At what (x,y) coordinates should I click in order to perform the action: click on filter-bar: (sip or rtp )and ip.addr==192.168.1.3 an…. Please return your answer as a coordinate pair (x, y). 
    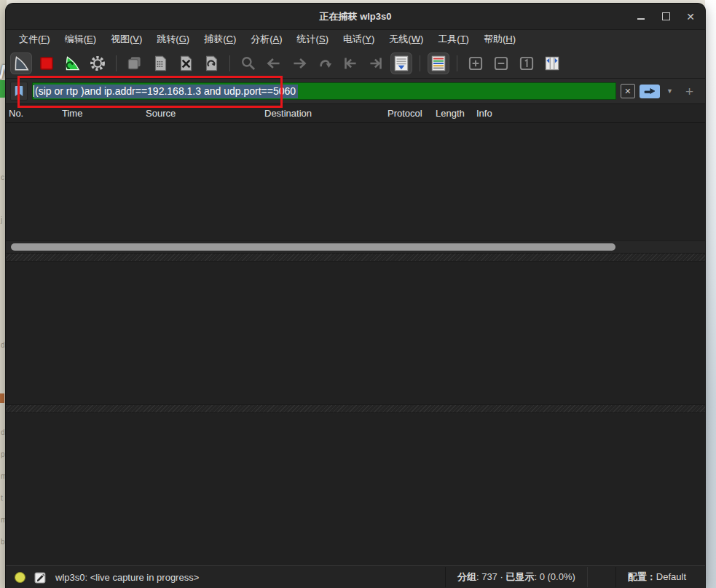
    Looking at the image, I should click on (355, 92).